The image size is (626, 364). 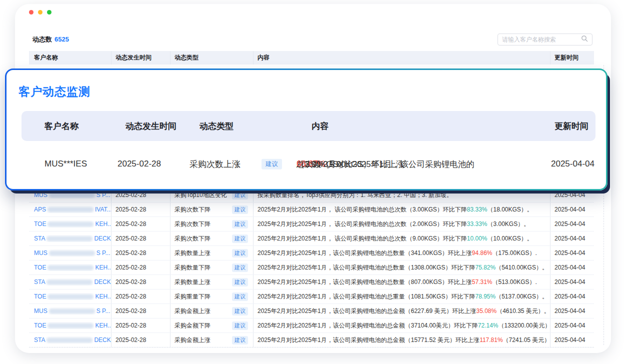 I want to click on card-title: 客户动态监测, so click(x=54, y=92).